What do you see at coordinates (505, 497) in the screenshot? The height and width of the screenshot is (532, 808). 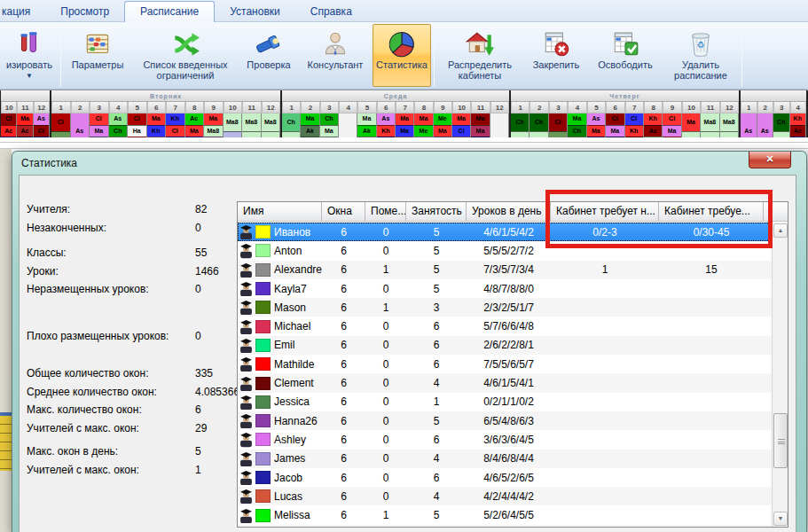 I see `table-row-Lucas: Lucas6044/2/4/4/4/2` at bounding box center [505, 497].